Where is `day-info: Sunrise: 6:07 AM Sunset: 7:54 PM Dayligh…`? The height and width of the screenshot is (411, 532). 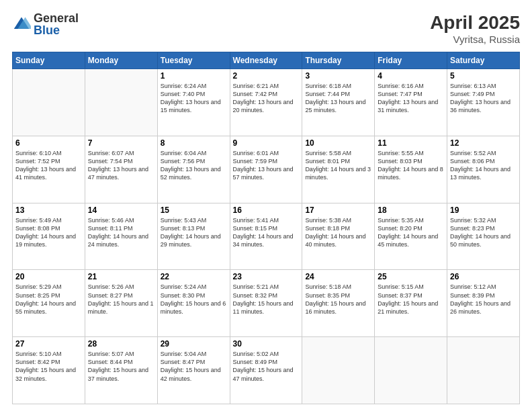 day-info: Sunrise: 6:07 AM Sunset: 7:54 PM Dayligh… is located at coordinates (121, 165).